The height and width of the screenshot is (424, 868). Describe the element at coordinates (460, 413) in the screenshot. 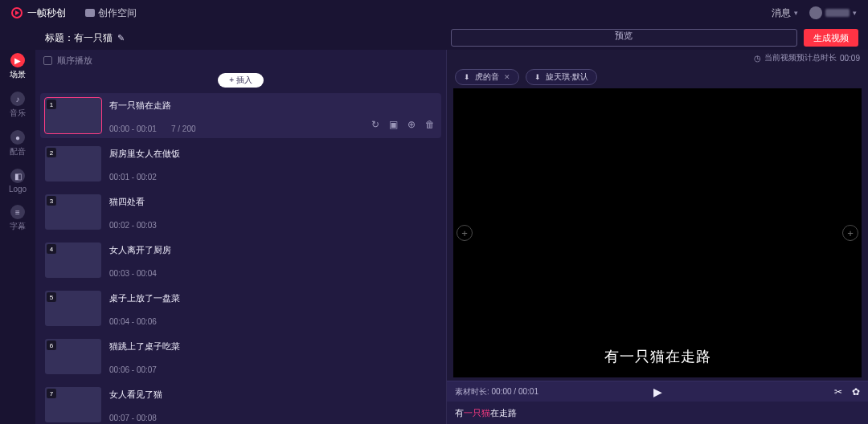

I see `caption-text-a: 有` at that location.